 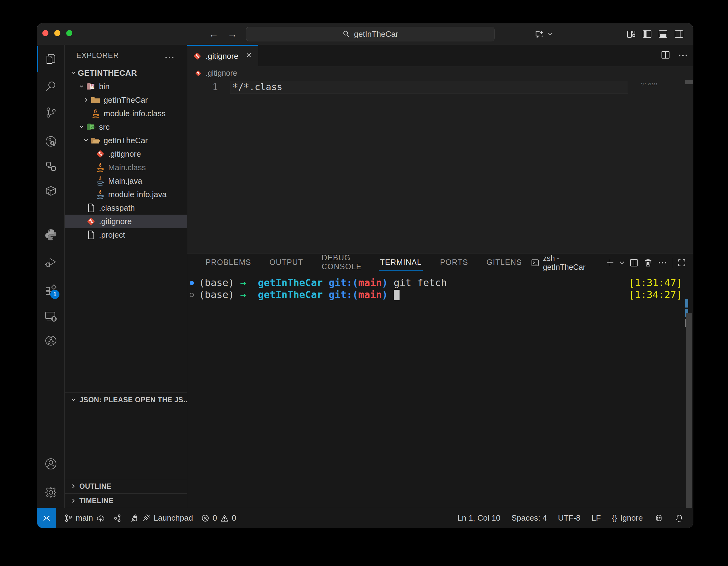 What do you see at coordinates (126, 73) in the screenshot?
I see `tree-root: GETINTHECAR` at bounding box center [126, 73].